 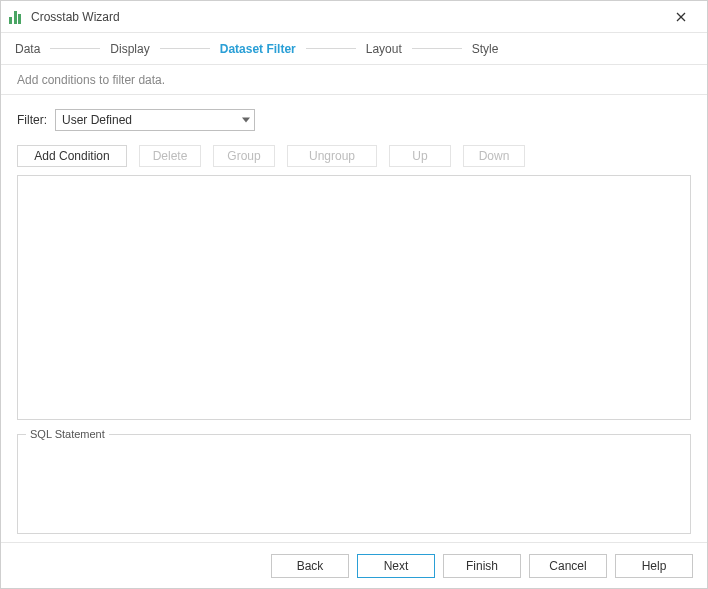 I want to click on app-icon, so click(x=16, y=17).